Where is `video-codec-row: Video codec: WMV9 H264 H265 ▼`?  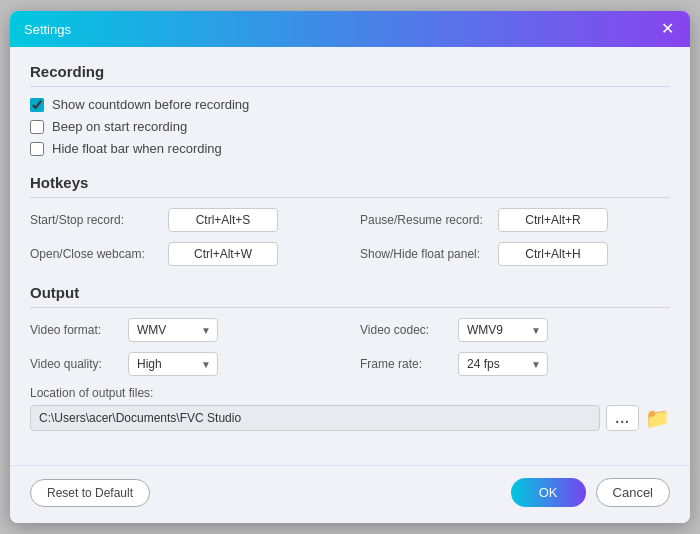
video-codec-row: Video codec: WMV9 H264 H265 ▼ is located at coordinates (515, 330).